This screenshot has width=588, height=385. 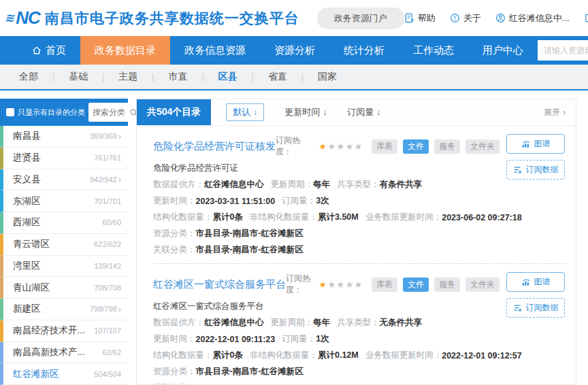 What do you see at coordinates (586, 18) in the screenshot?
I see `logout-link: 退出` at bounding box center [586, 18].